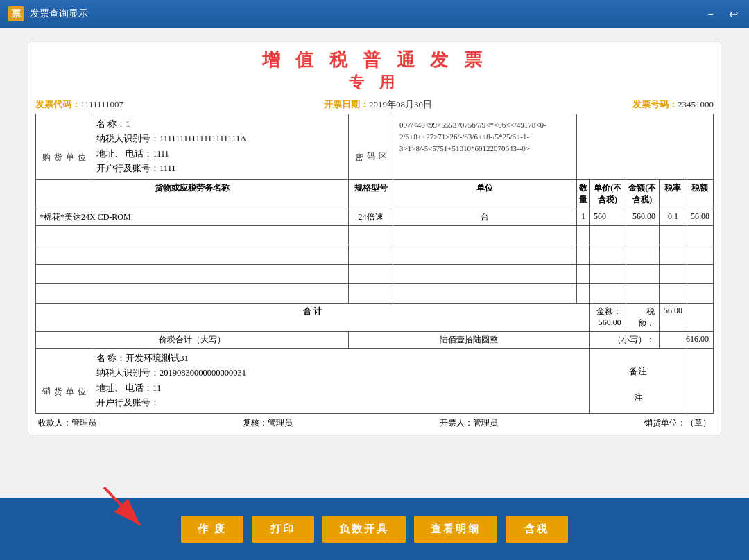 The height and width of the screenshot is (560, 749). Describe the element at coordinates (374, 60) in the screenshot. I see `invoice-main-title: 增 值 税 普 通 发 票` at that location.